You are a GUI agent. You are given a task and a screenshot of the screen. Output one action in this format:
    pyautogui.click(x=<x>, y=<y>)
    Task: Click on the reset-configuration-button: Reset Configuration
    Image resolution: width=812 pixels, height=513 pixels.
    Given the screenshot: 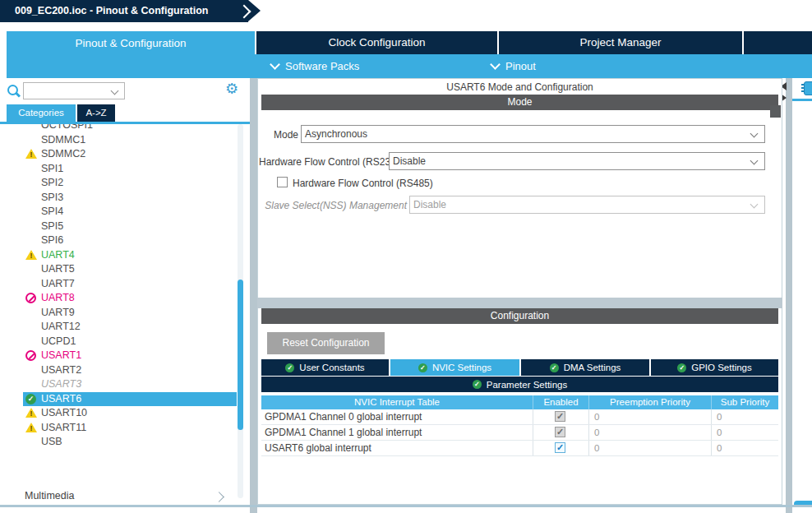 What is the action you would take?
    pyautogui.click(x=325, y=344)
    